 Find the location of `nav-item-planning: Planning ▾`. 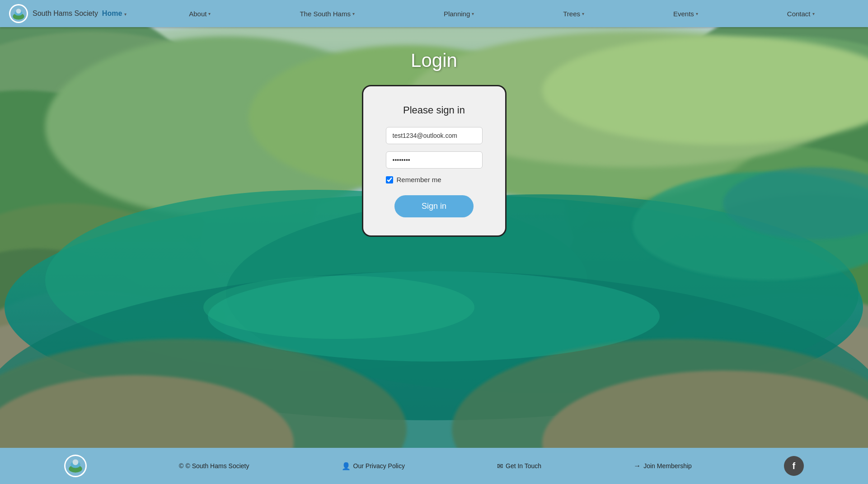

nav-item-planning: Planning ▾ is located at coordinates (459, 14).